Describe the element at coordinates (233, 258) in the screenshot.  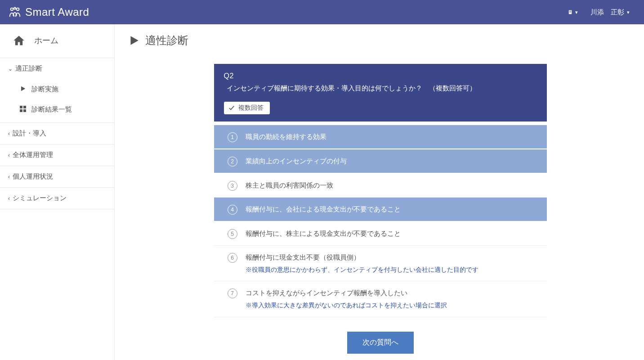
I see `answer-number: 6` at that location.